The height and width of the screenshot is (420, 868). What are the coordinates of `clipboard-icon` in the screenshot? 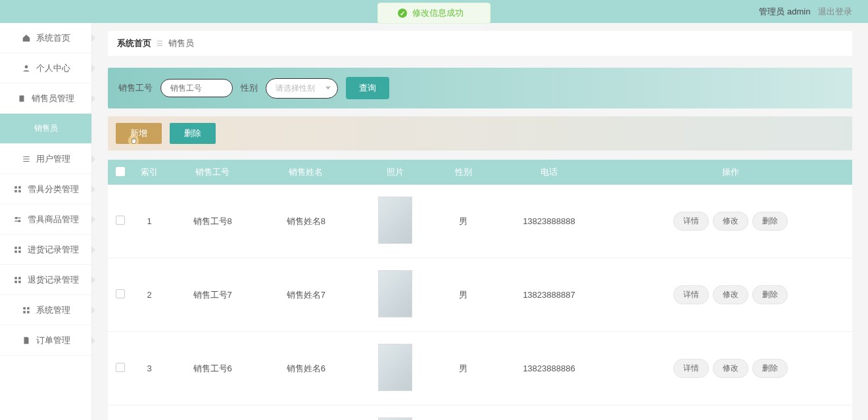 It's located at (22, 99).